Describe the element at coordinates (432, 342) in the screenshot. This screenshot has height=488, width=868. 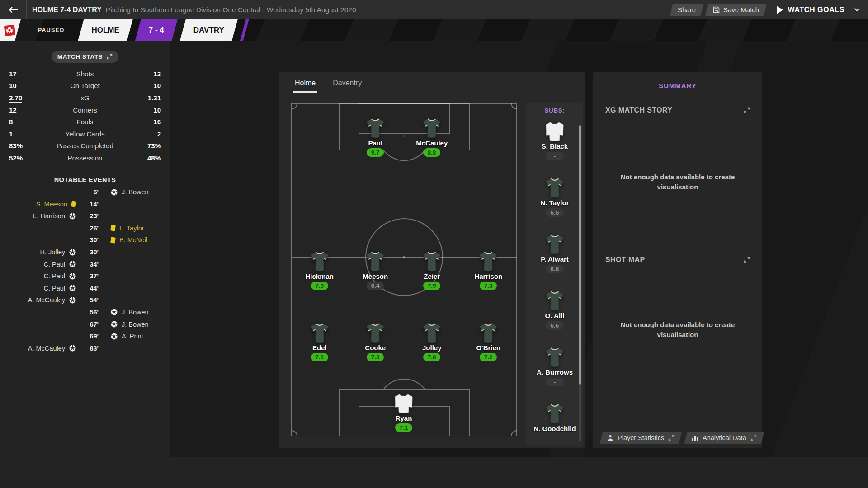
I see `player-token: Jolley7.8` at that location.